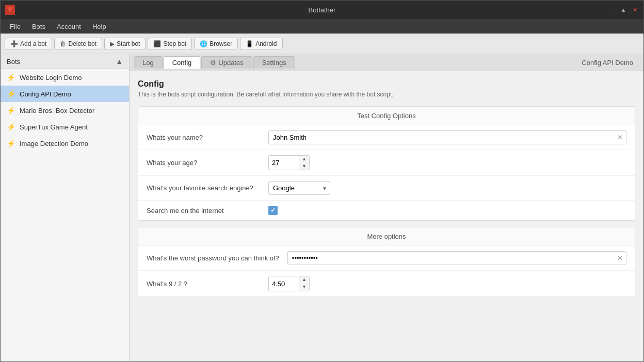 The width and height of the screenshot is (644, 362). I want to click on tab-bar: Log Config ⚙ Updates Settings, so click(387, 63).